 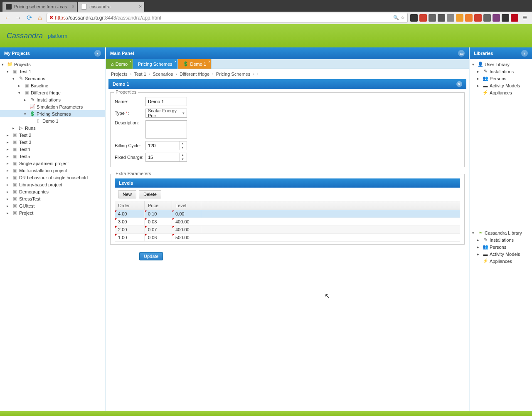 What do you see at coordinates (166, 102) in the screenshot?
I see `name-input` at bounding box center [166, 102].